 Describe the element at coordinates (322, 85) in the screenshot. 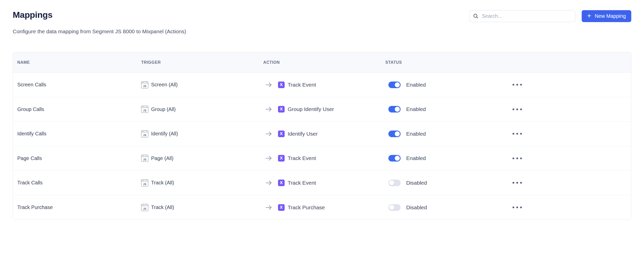

I see `table-row: Screen Calls JS Screen (All) X Track Eve…` at that location.